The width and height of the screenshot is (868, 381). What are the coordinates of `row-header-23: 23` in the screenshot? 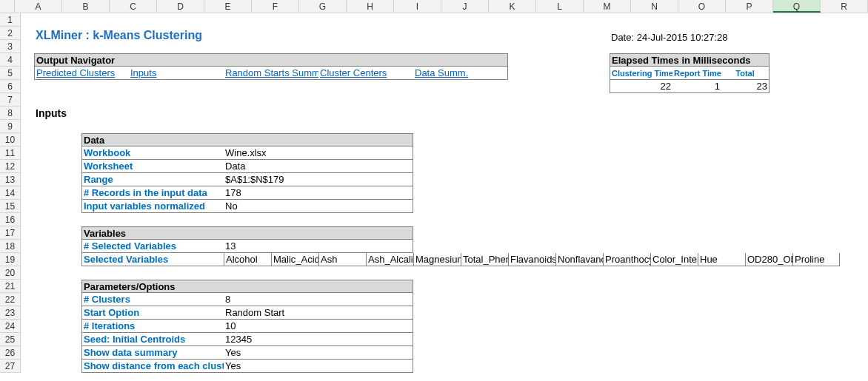 It's located at (10, 313).